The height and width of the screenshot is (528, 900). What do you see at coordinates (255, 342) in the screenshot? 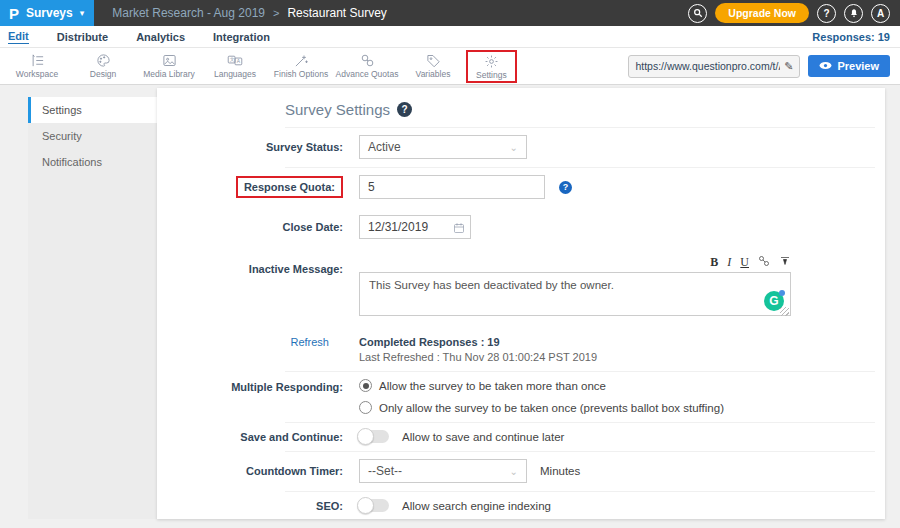
I see `refresh-link: Refresh` at bounding box center [255, 342].